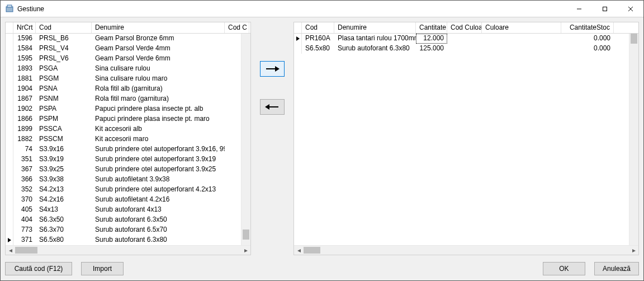 This screenshot has width=644, height=281. Describe the element at coordinates (465, 28) in the screenshot. I see `col-codc-r: Cod Culoare` at that location.